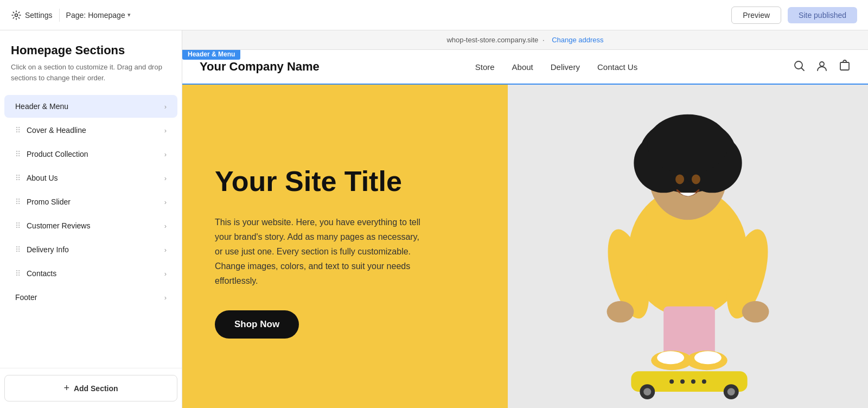 This screenshot has width=868, height=408. I want to click on gear-icon, so click(16, 15).